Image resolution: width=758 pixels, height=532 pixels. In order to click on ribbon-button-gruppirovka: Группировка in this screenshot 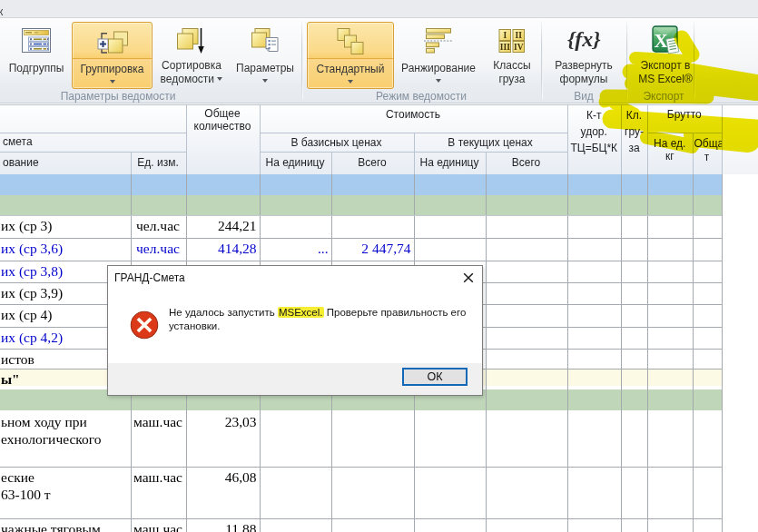, I will do `click(113, 55)`.